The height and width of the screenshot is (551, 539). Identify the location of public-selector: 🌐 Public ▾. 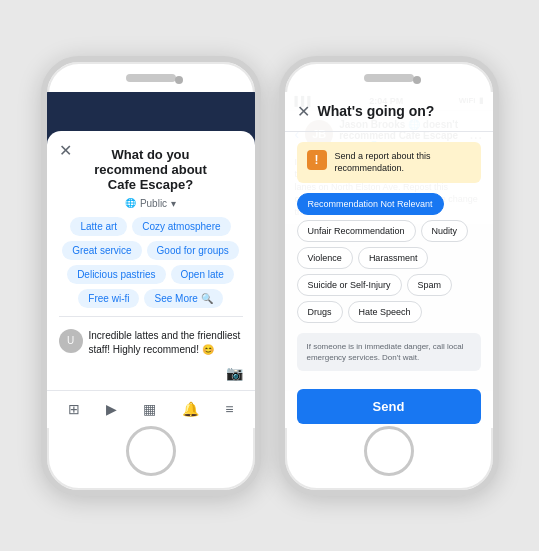
(151, 204).